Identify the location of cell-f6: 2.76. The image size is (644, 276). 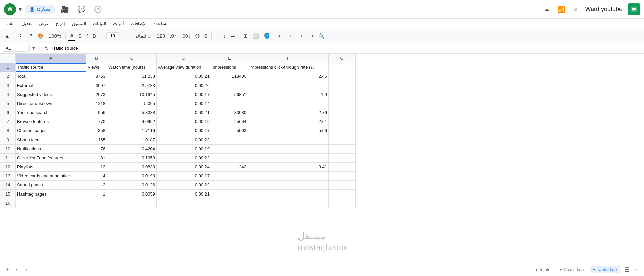
(288, 113).